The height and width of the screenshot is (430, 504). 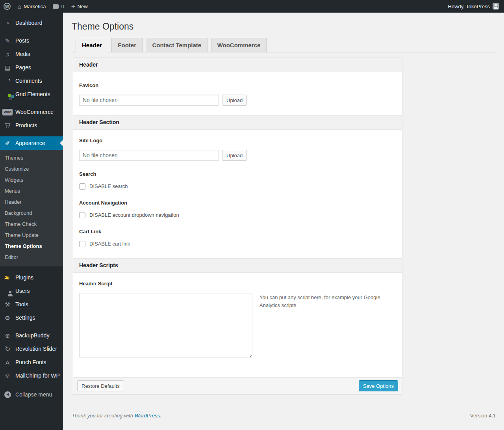 I want to click on submenu-item-background: Background, so click(x=32, y=213).